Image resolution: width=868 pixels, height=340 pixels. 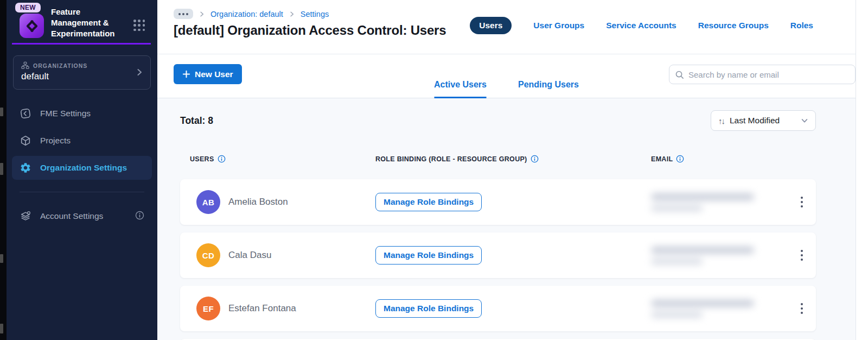 What do you see at coordinates (139, 26) in the screenshot?
I see `app-switcher-icon` at bounding box center [139, 26].